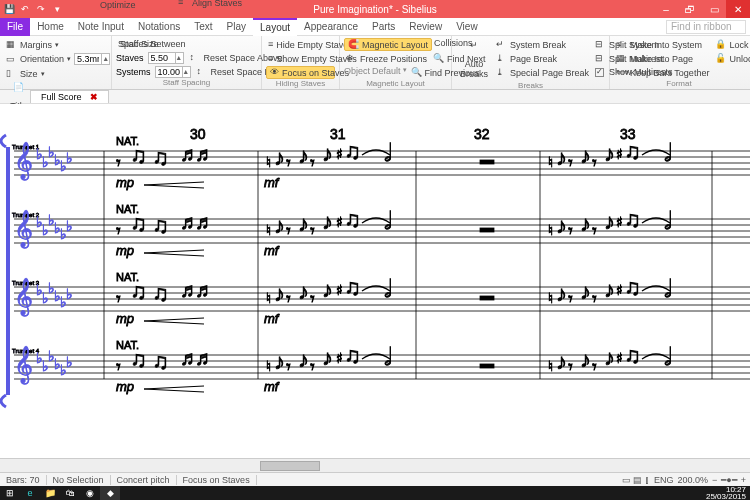 Image resolution: width=750 pixels, height=500 pixels. What do you see at coordinates (374, 10) in the screenshot?
I see `window-title: Pure Imagination* - Sibelius` at bounding box center [374, 10].